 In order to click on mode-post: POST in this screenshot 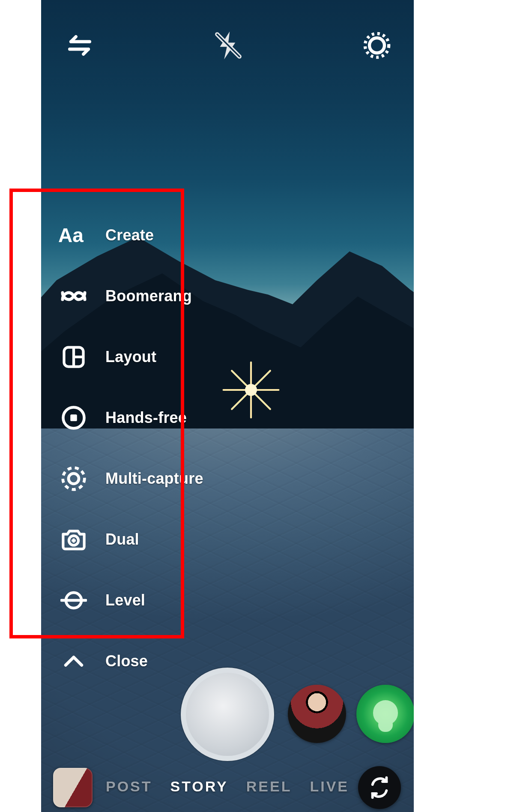, I will do `click(129, 787)`.